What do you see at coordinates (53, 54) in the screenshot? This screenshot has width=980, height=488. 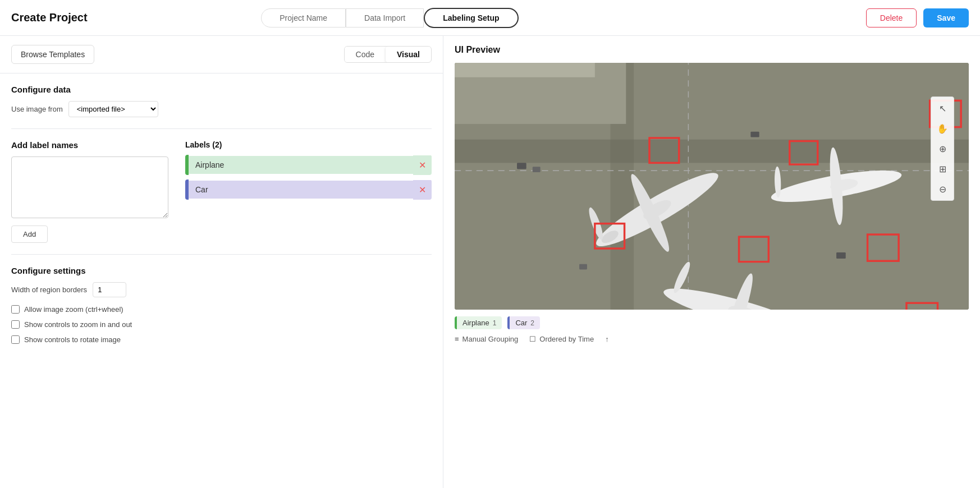 I see `browse-templates-button: Browse Templates` at bounding box center [53, 54].